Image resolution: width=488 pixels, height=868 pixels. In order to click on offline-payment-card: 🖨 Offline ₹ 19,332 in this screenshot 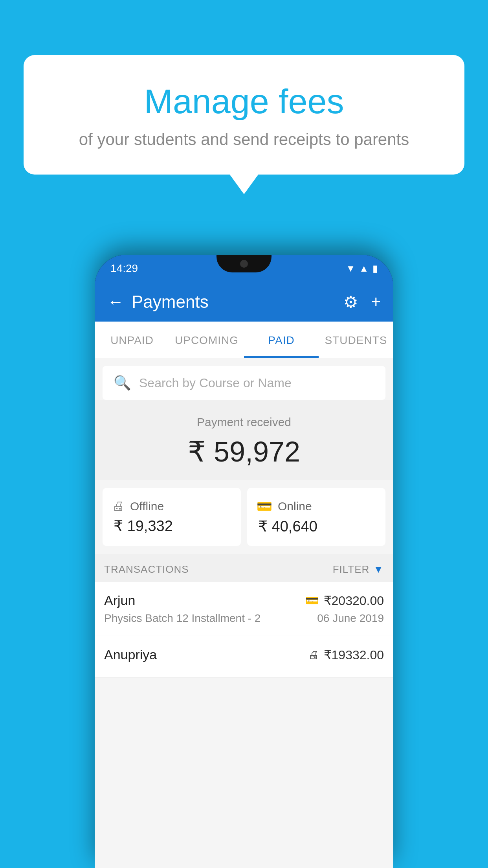, I will do `click(172, 517)`.